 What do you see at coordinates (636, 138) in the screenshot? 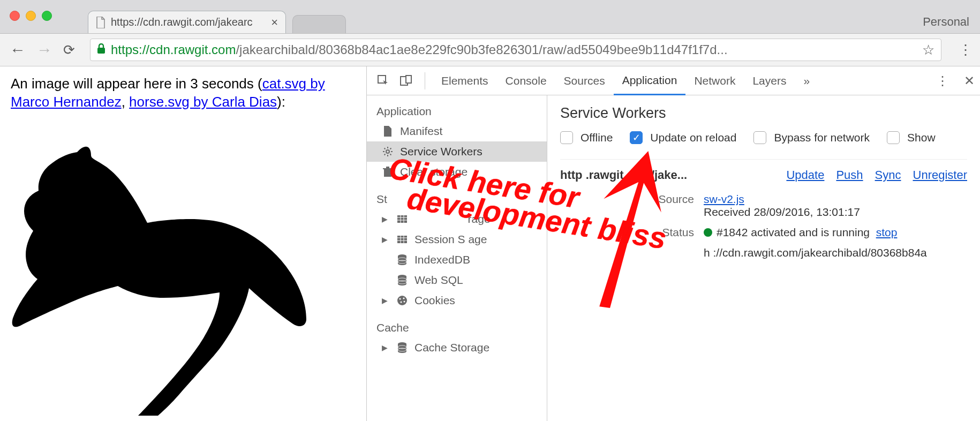
I see `update-on-reload-checkbox: ✓` at bounding box center [636, 138].